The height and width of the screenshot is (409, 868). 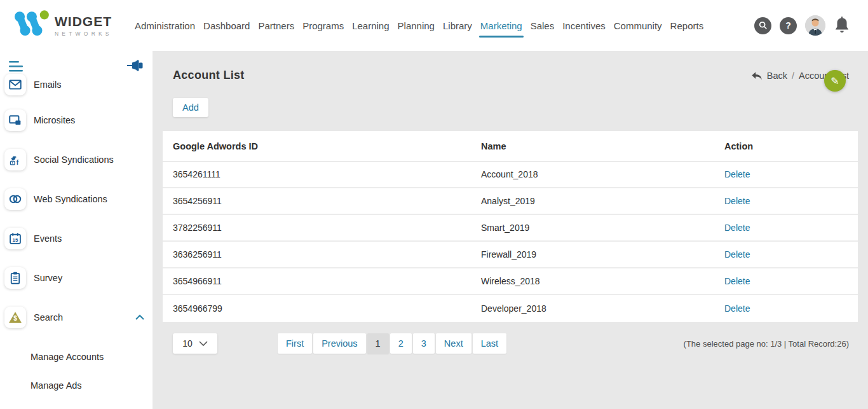 I want to click on sidebar-item-label: Search, so click(x=48, y=317).